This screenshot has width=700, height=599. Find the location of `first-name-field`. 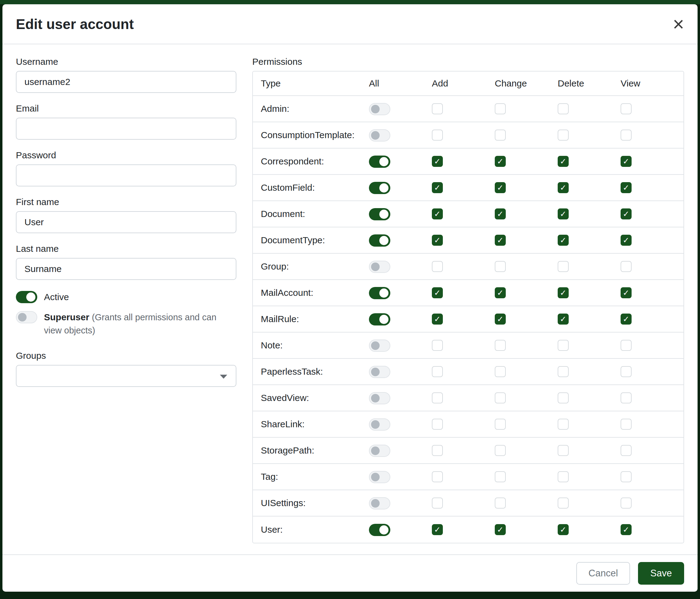

first-name-field is located at coordinates (126, 222).